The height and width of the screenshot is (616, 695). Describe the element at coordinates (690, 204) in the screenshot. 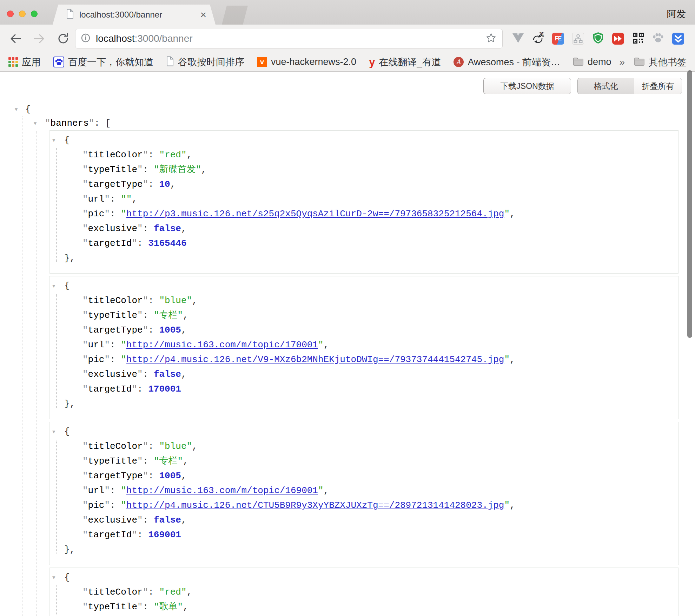

I see `vertical-scrollbar` at that location.